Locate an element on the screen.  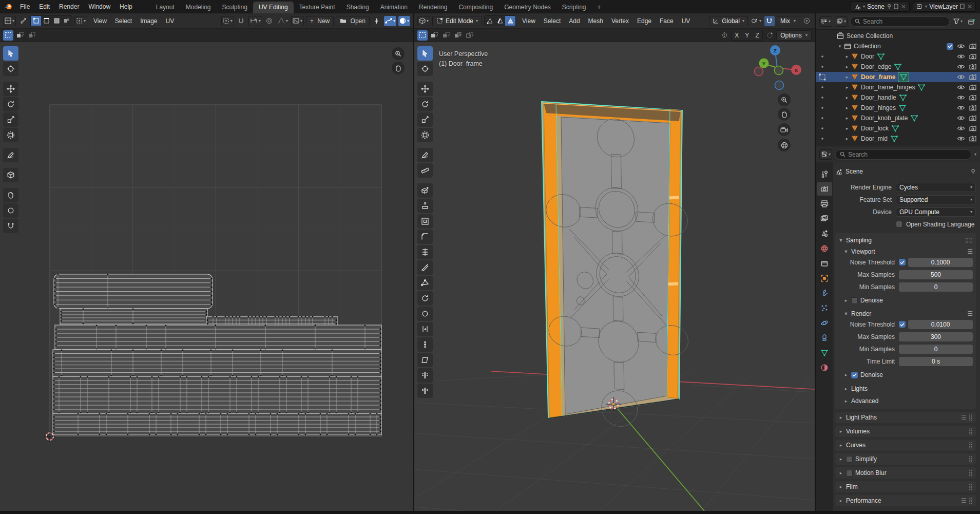
uv-menu-uv: UV is located at coordinates (170, 21).